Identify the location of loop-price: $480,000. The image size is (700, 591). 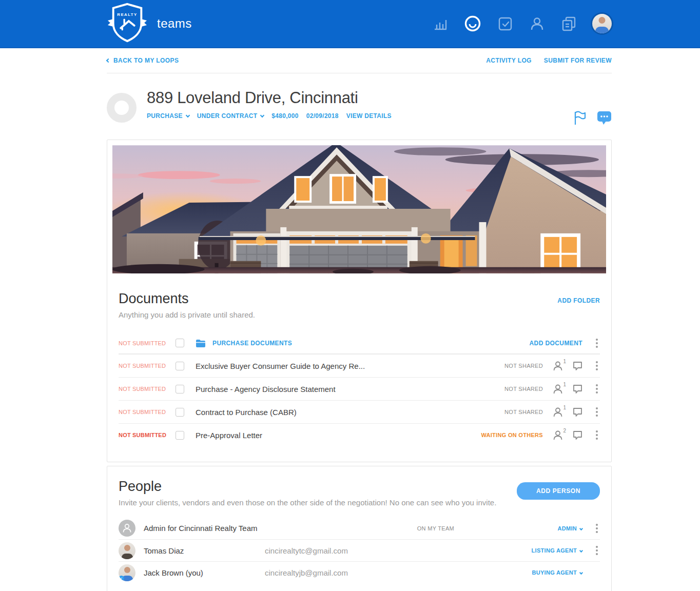
(285, 116).